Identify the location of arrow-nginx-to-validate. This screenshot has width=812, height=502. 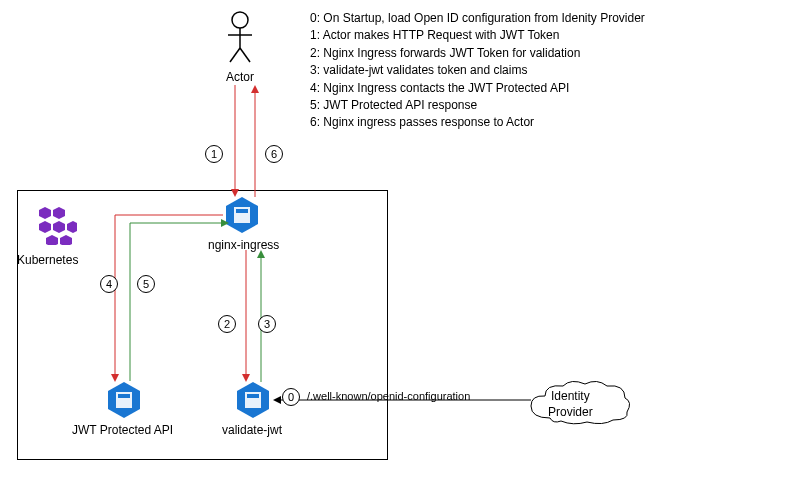
(246, 316).